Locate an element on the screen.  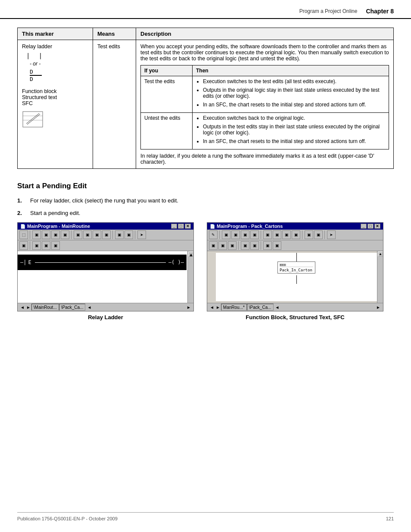
fb-tb-btn-12: ➤ is located at coordinates (331, 235).